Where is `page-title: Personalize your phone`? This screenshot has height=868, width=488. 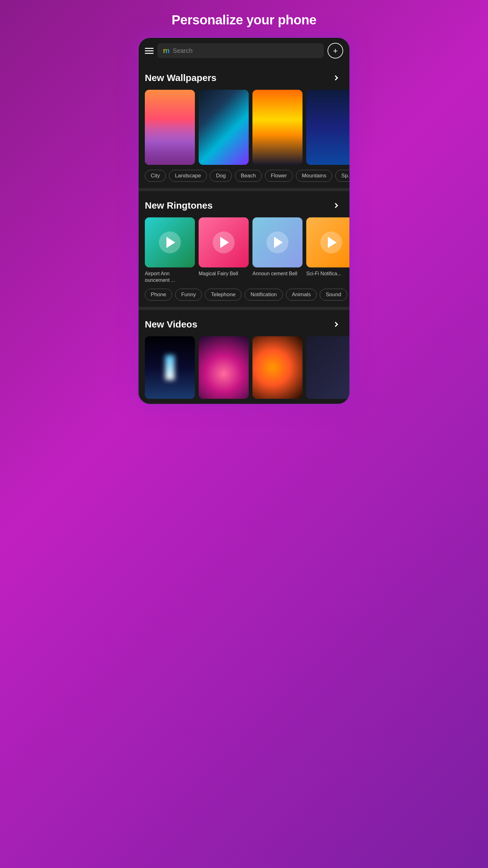 page-title: Personalize your phone is located at coordinates (244, 22).